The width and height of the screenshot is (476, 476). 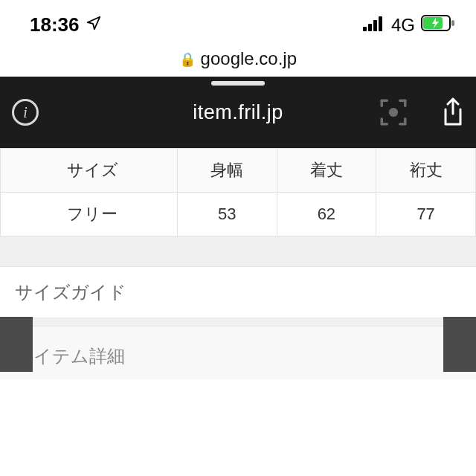 I want to click on lens-search-icon, so click(x=393, y=112).